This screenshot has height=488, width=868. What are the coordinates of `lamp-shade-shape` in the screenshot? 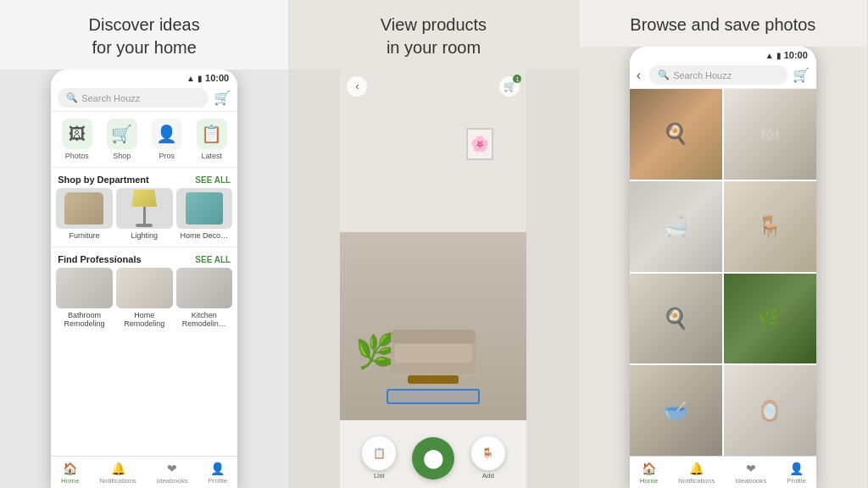 It's located at (144, 198).